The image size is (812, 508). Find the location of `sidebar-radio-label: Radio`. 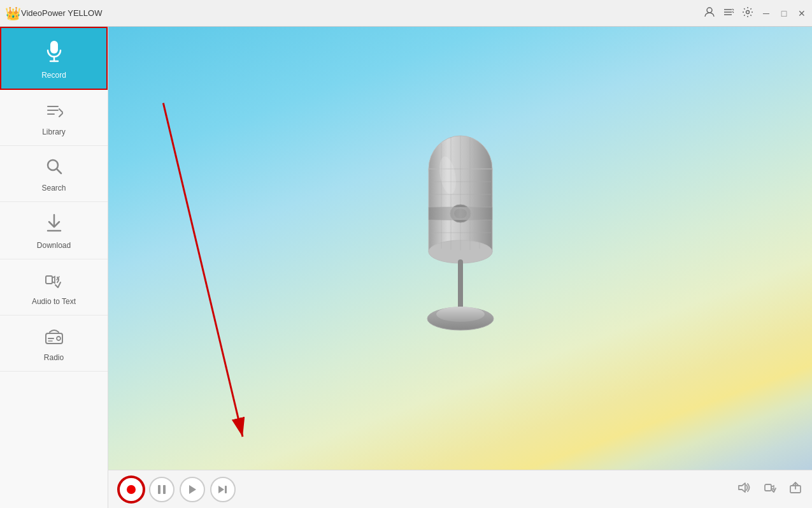

sidebar-radio-label: Radio is located at coordinates (53, 358).